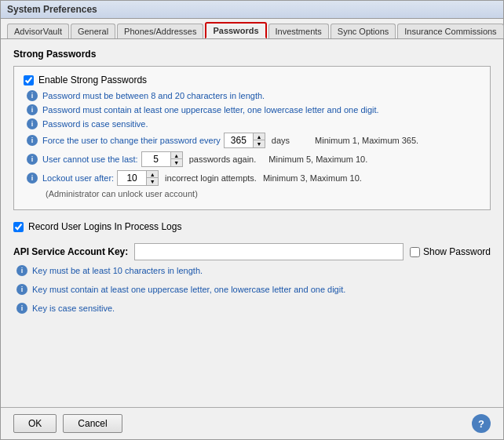 This screenshot has width=504, height=440. Describe the element at coordinates (259, 140) in the screenshot. I see `force-change-spinner-buttons: ▲ ▼` at that location.